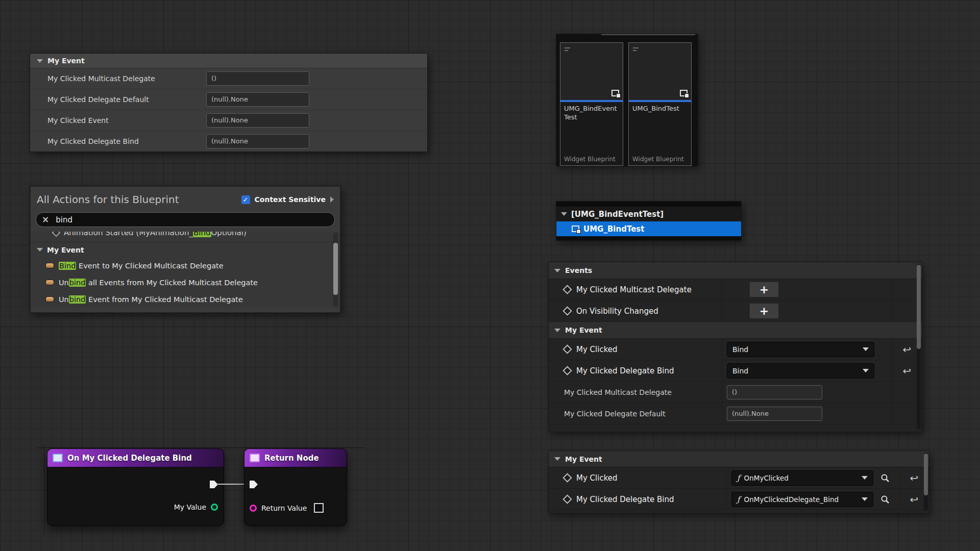  What do you see at coordinates (592, 104) in the screenshot?
I see `asset-tile-umg-bindeventtest: UMG_BindEventTest Widget Blueprint` at bounding box center [592, 104].